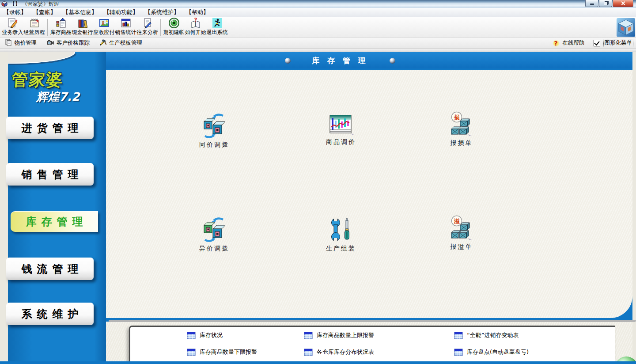 Image resolution: width=636 pixels, height=364 pixels. What do you see at coordinates (50, 174) in the screenshot?
I see `sidebar-item-sales: 销售管理` at bounding box center [50, 174].